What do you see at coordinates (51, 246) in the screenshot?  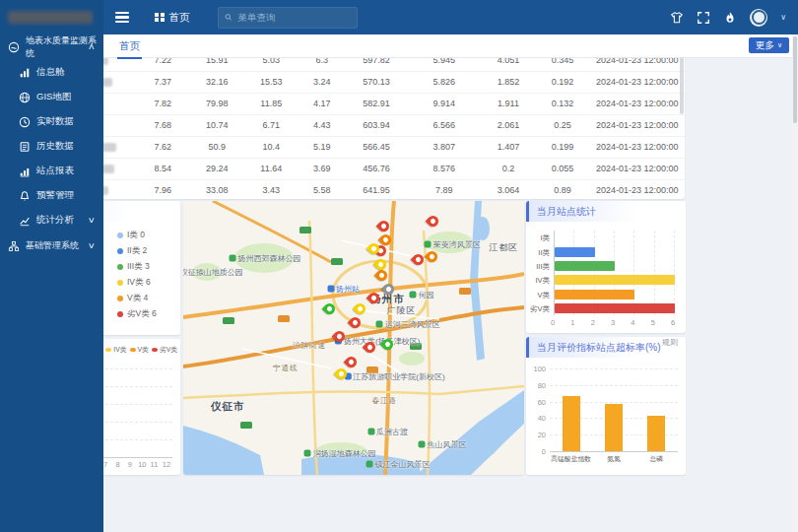 I see `sidebar-group-1: 基础管理系统∨` at bounding box center [51, 246].